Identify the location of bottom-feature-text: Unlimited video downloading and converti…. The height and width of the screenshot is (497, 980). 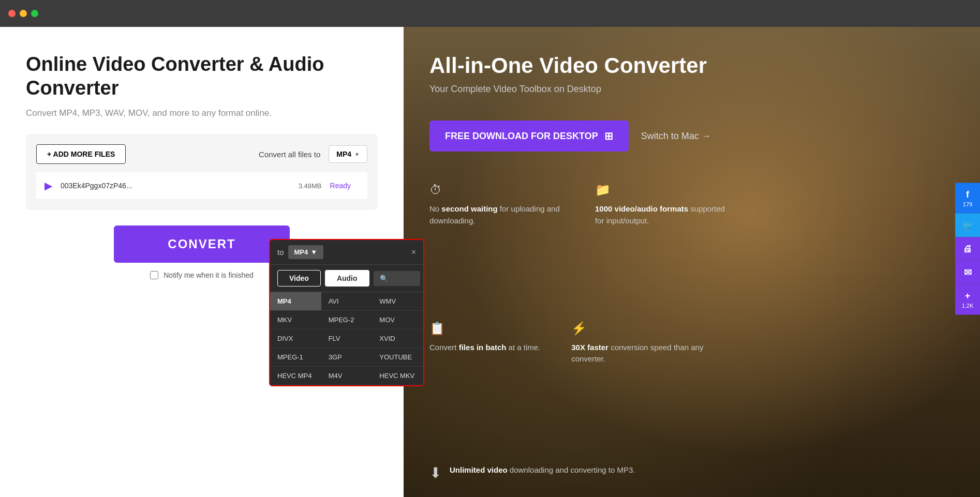
(542, 471).